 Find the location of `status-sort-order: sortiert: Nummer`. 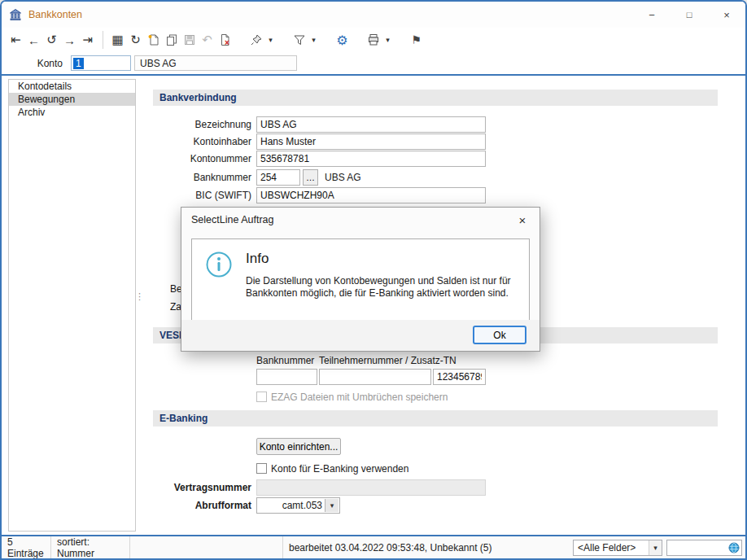

status-sort-order: sortiert: Nummer is located at coordinates (91, 547).